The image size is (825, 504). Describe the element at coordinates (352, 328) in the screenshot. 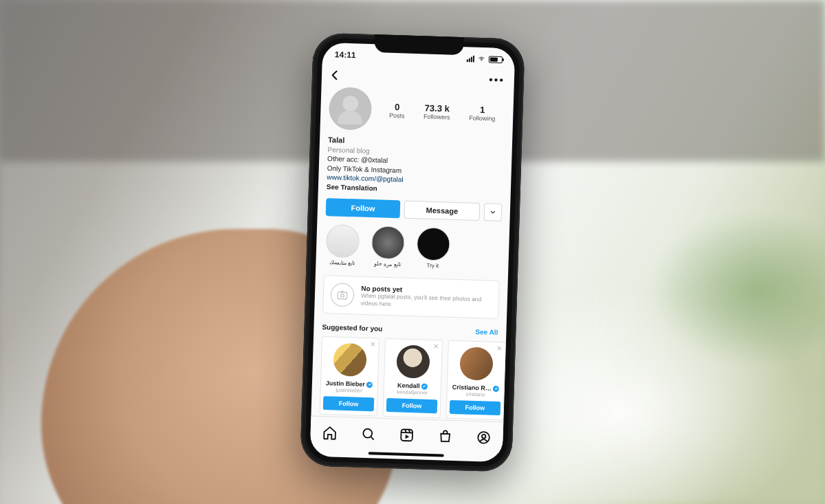

I see `suggested-heading: Suggested for you` at that location.